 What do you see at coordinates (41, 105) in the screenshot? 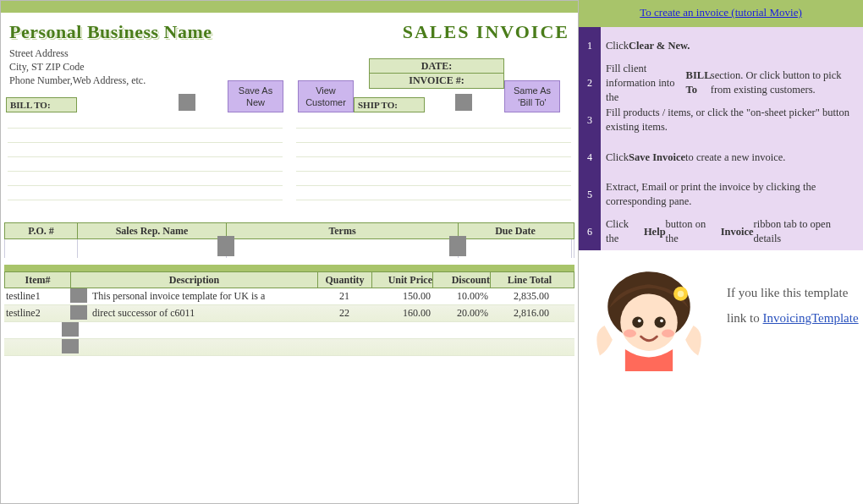
I see `bill-to-header: BILL TO:` at bounding box center [41, 105].